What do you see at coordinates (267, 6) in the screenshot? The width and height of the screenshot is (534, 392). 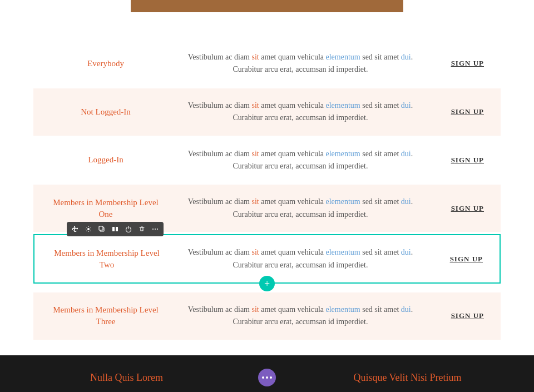 I see `top-bar` at bounding box center [267, 6].